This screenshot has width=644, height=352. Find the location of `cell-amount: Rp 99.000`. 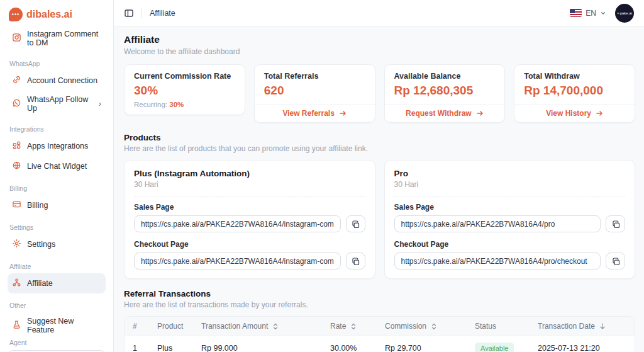

cell-amount: Rp 99.000 is located at coordinates (259, 344).